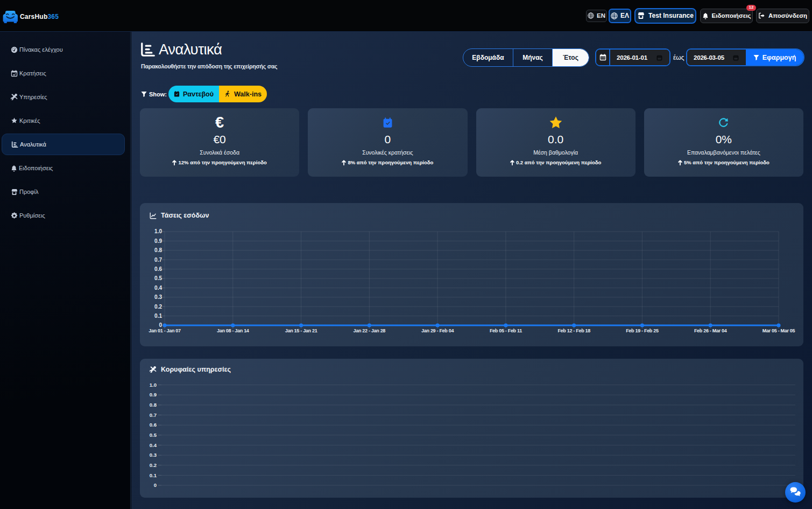 This screenshot has height=509, width=812. Describe the element at coordinates (574, 331) in the screenshot. I see `svg-text: Feb 12 - Feb 18` at that location.